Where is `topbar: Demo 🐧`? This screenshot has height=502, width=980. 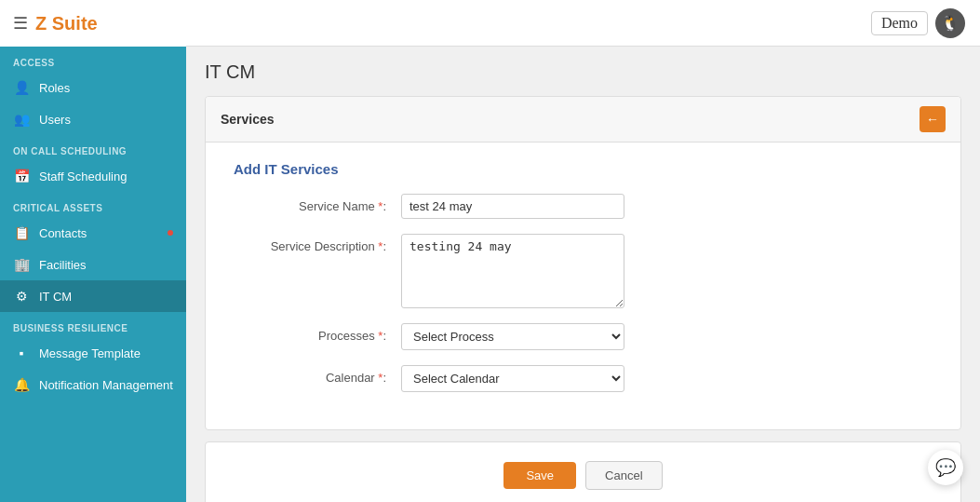 topbar: Demo 🐧 is located at coordinates (583, 23).